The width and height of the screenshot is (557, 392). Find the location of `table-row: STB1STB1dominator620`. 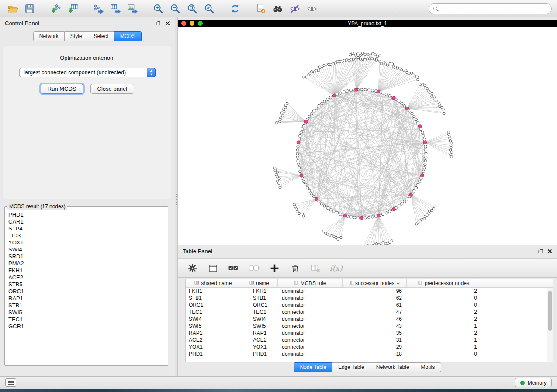

table-row: STB1STB1dominator620 is located at coordinates (369, 298).